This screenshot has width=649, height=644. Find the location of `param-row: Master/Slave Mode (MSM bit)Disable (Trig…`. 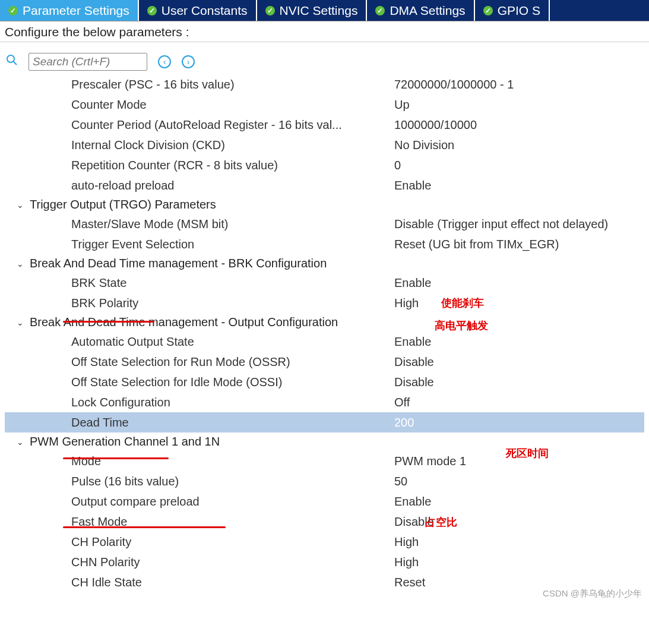

param-row: Master/Slave Mode (MSM bit)Disable (Trig… is located at coordinates (324, 224).